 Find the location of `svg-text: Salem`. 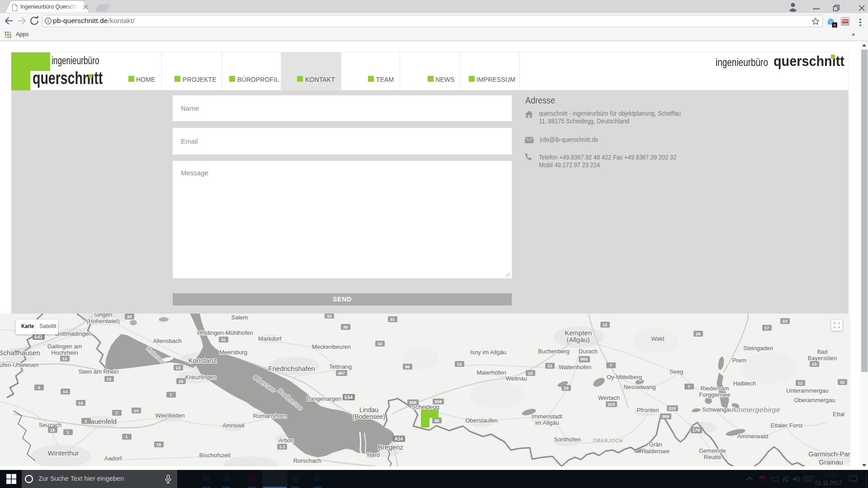

svg-text: Salem is located at coordinates (240, 317).